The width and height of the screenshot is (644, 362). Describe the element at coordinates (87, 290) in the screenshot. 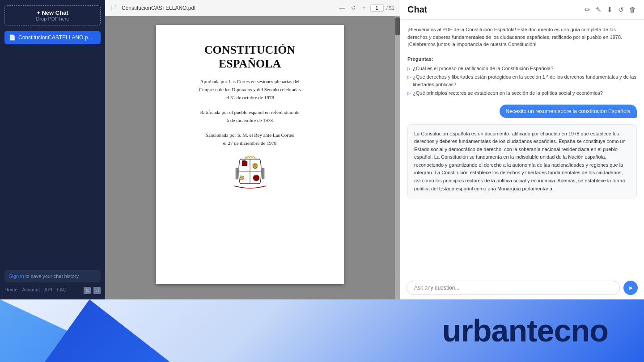

I see `twitter-icon: 𝕏` at that location.